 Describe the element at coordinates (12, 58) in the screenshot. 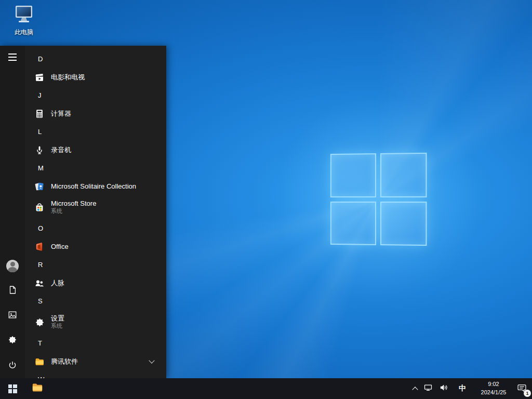

I see `hamburger-icon` at that location.